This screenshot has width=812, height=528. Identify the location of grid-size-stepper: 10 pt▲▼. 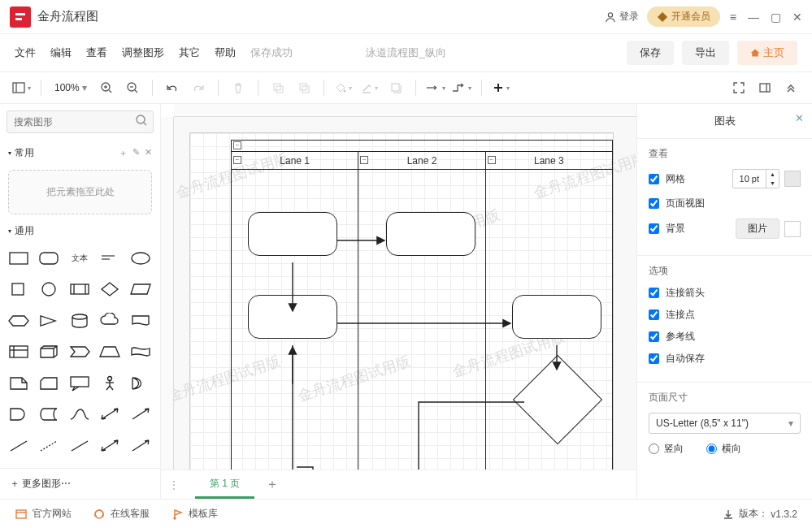
(756, 179).